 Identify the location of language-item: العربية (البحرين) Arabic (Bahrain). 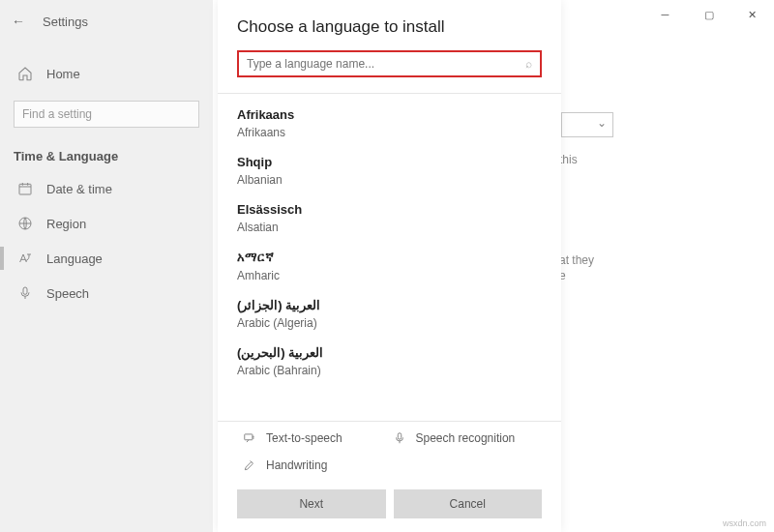
(389, 360).